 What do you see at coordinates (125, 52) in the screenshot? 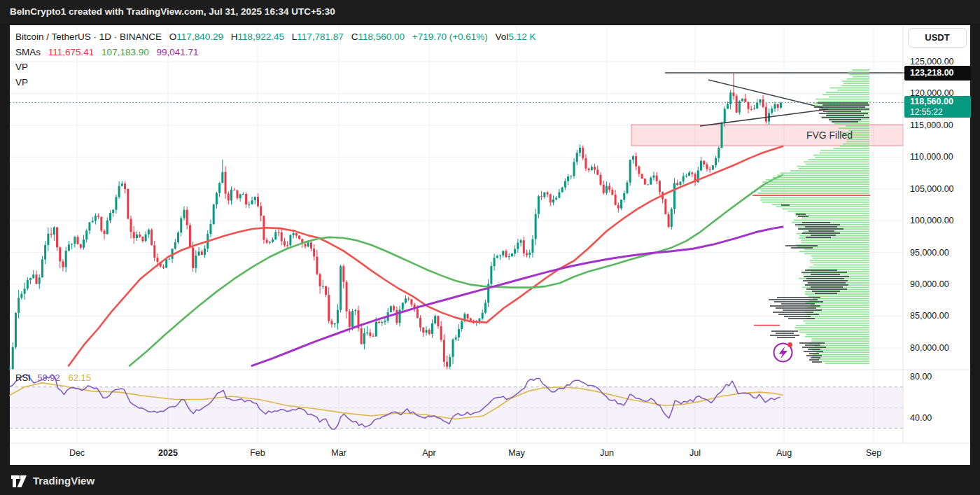
I see `sma-mid-value: 107,183.90` at bounding box center [125, 52].